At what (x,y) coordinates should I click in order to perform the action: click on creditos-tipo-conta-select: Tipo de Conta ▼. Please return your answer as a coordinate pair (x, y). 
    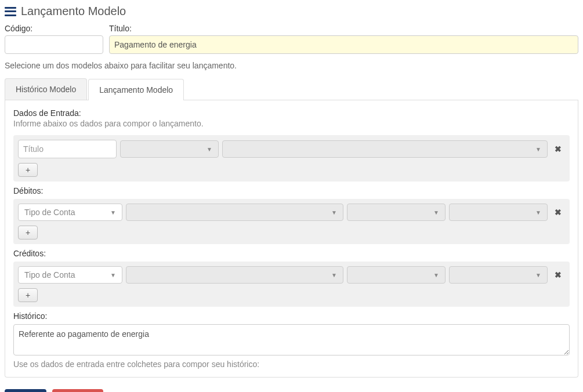
    Looking at the image, I should click on (70, 275).